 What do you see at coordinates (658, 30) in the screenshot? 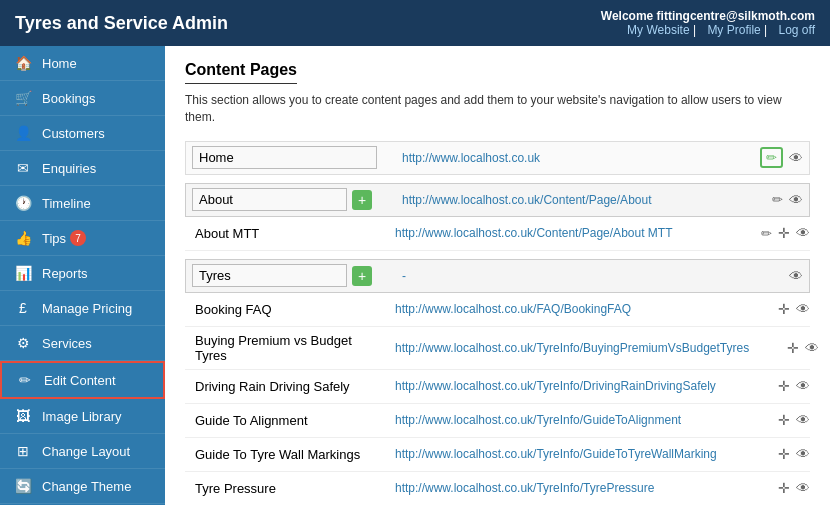
I see `my-website-link: My Website` at bounding box center [658, 30].